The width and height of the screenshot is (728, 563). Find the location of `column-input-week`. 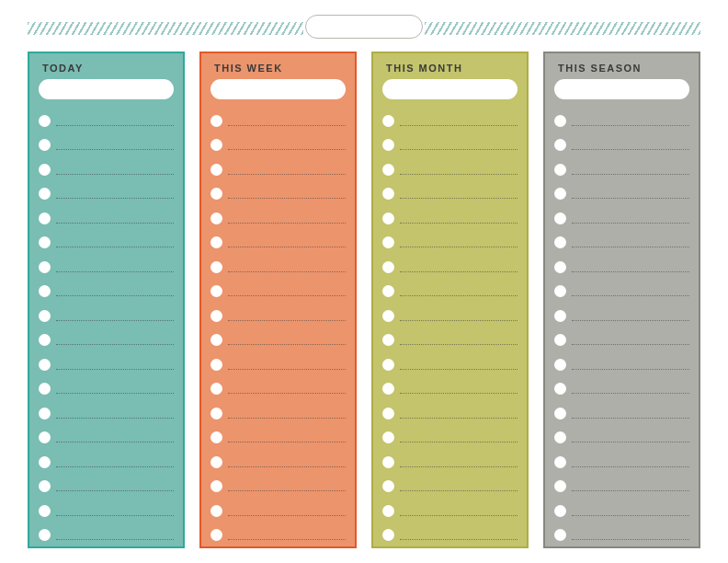

column-input-week is located at coordinates (278, 89).